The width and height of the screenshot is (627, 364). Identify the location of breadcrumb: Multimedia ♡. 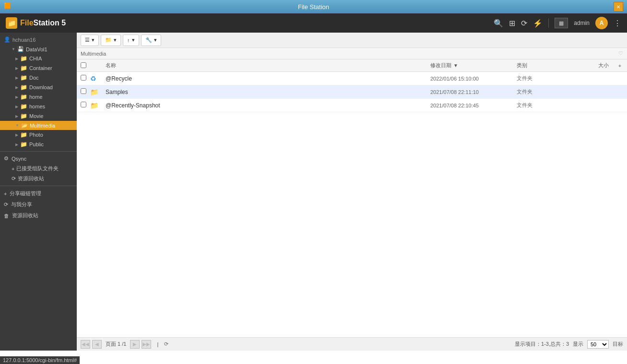
(352, 54).